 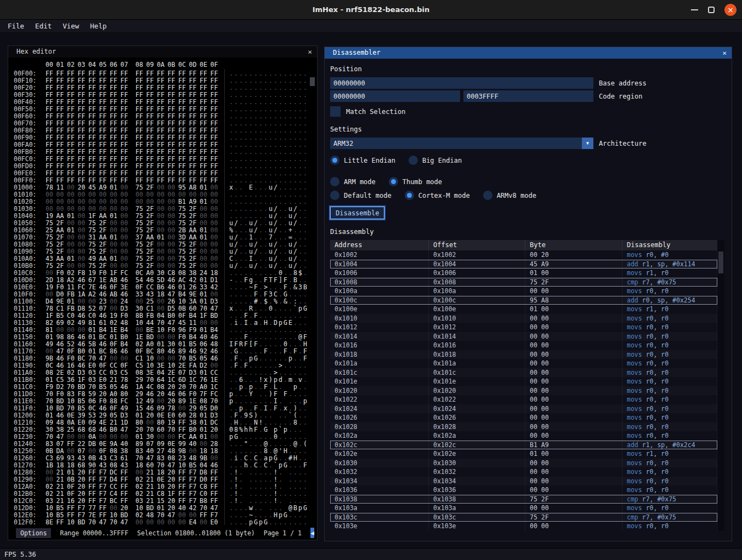 What do you see at coordinates (510, 195) in the screenshot?
I see `radio-armv8-mode: ARMv8 mode` at bounding box center [510, 195].